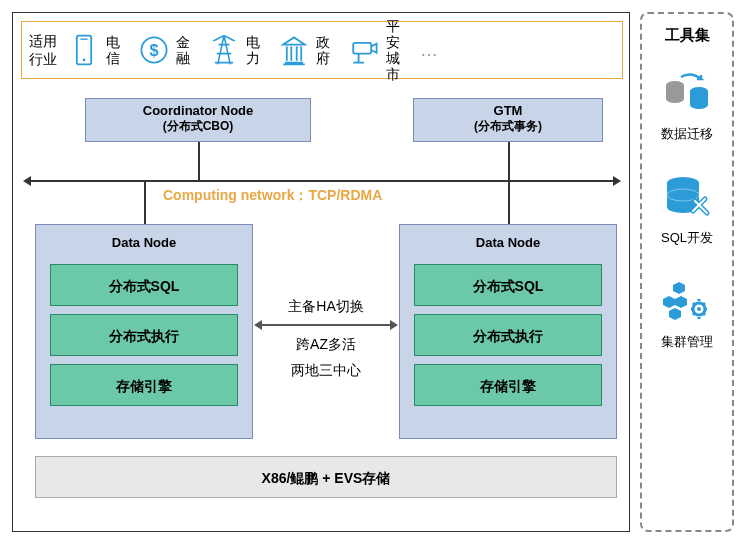 The height and width of the screenshot is (545, 747). I want to click on industry-bar: 适用 行业 电信 $ 金融 电力 政府 平安 城市 …, so click(322, 50).